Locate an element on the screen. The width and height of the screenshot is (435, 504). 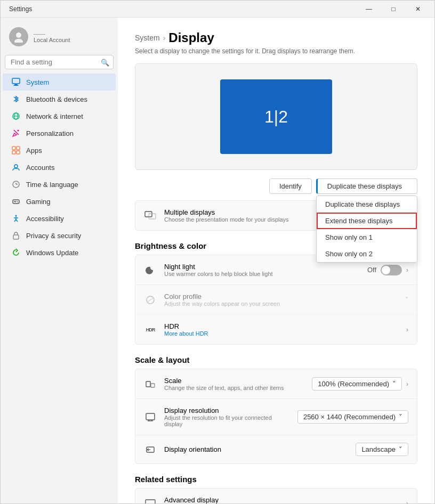
sidebar-item-label-accounts: Accounts is located at coordinates (41, 167).